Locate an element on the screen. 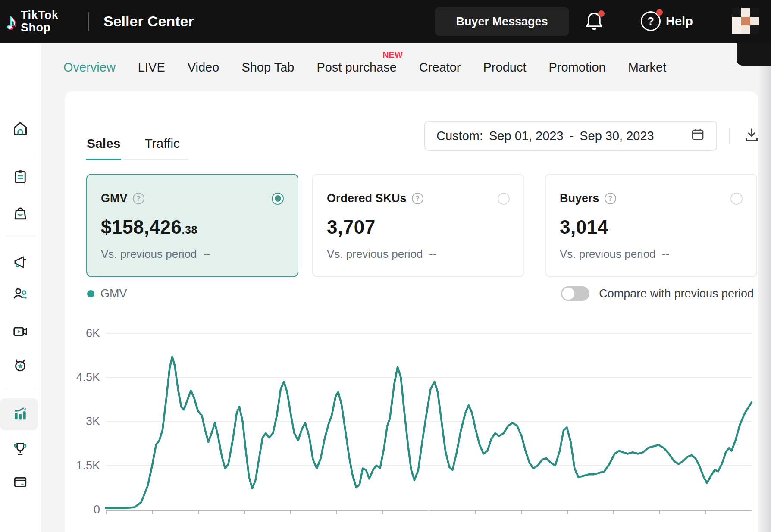  metric-card-gmv: GMV ? $158,426.38 Vs. previous period -- is located at coordinates (192, 225).